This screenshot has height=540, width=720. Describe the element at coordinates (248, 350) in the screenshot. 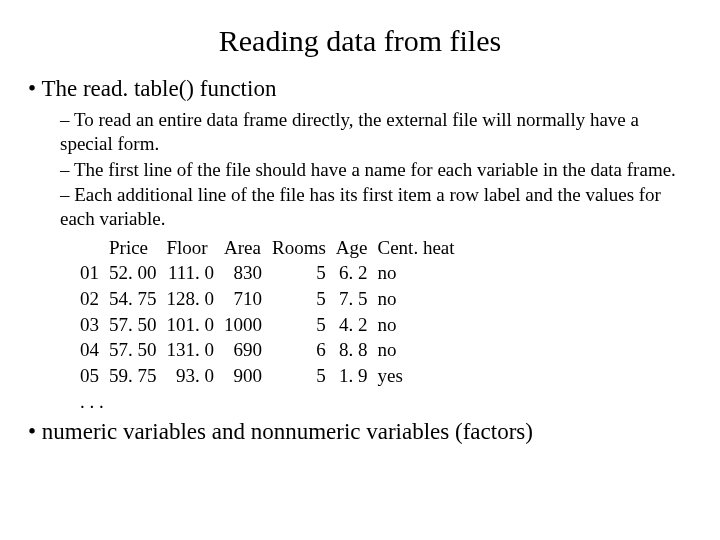

I see `cell-area: 690` at that location.